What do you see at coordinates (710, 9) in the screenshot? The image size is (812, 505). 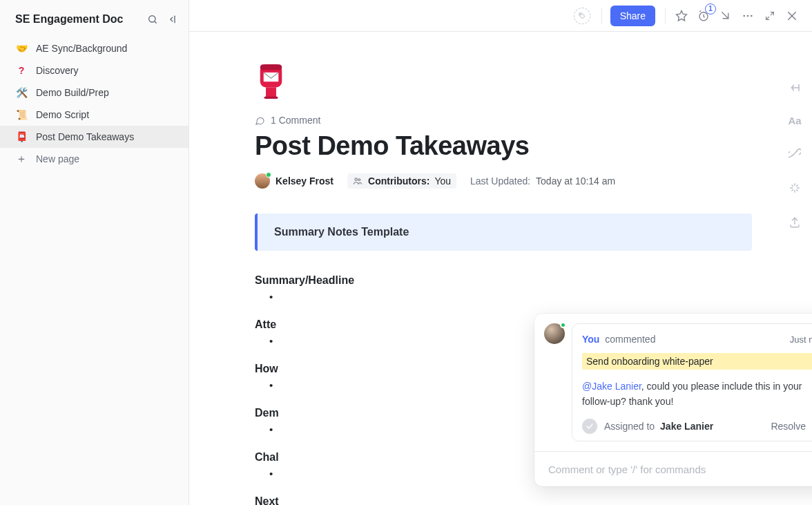 I see `notification-badge: 1` at bounding box center [710, 9].